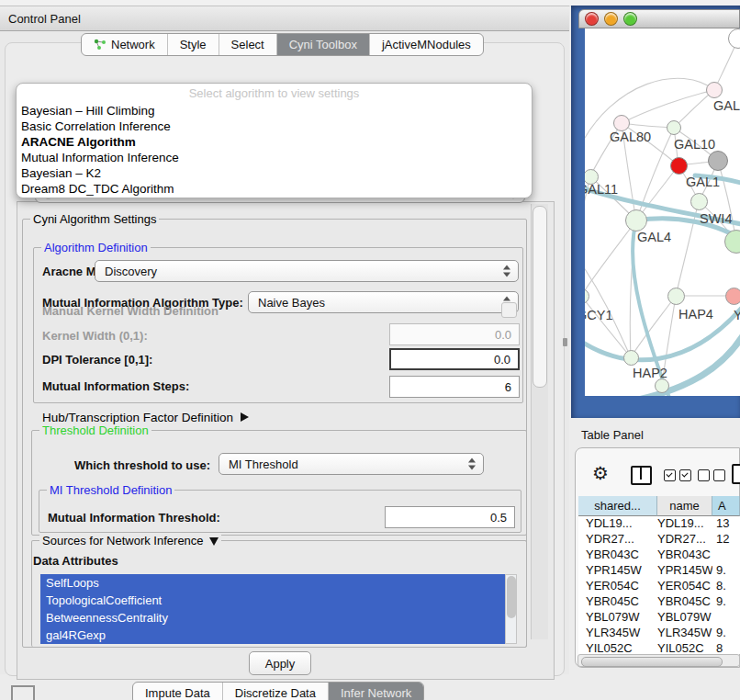  I want to click on node-gray, so click(718, 161).